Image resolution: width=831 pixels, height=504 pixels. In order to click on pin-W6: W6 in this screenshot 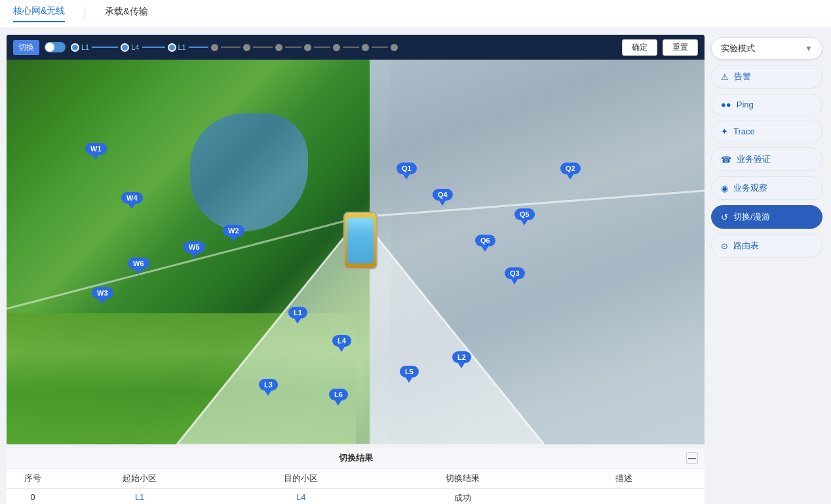, I will do `click(139, 266)`.